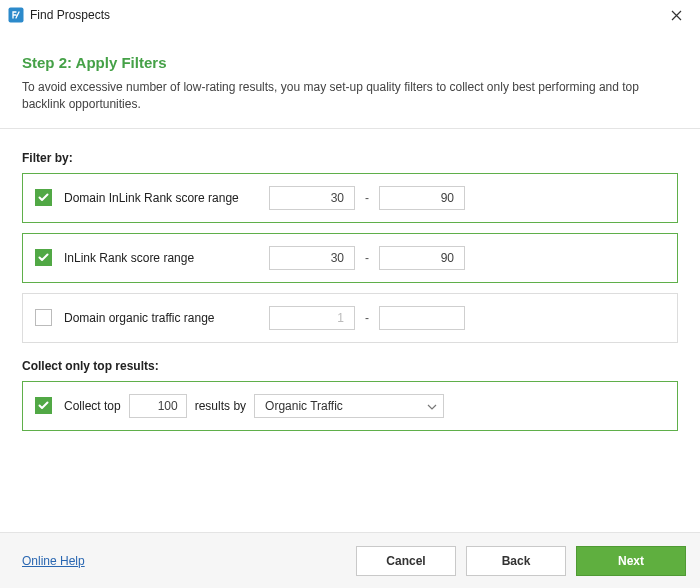  Describe the element at coordinates (166, 198) in the screenshot. I see `filter-label: Domain InLink Rank score range` at that location.